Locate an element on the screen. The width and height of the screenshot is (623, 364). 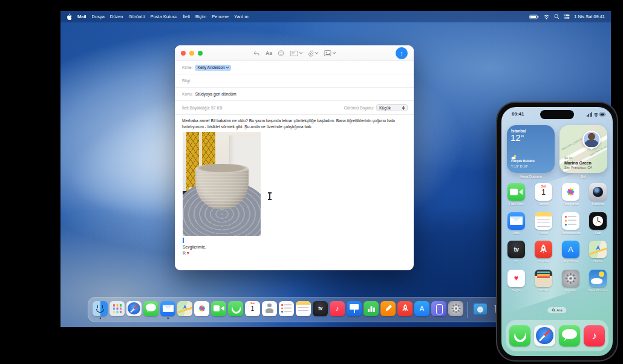
dock-item-downloads is located at coordinates (480, 310).